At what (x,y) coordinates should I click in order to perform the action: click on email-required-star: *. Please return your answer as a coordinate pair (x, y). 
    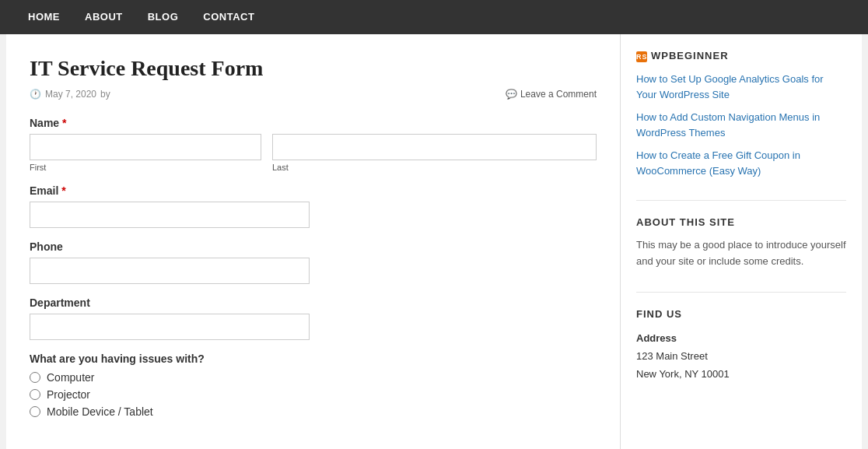
    Looking at the image, I should click on (62, 191).